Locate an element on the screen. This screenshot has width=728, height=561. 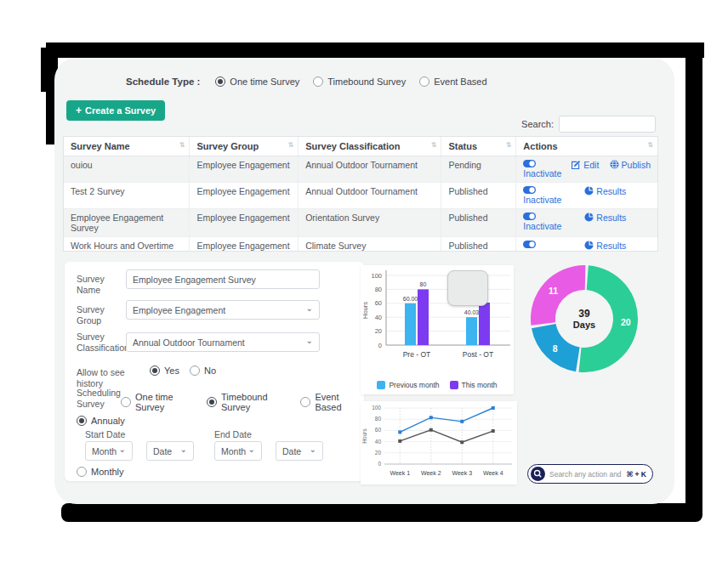
actions-cell: InactivateResults is located at coordinates (587, 196).